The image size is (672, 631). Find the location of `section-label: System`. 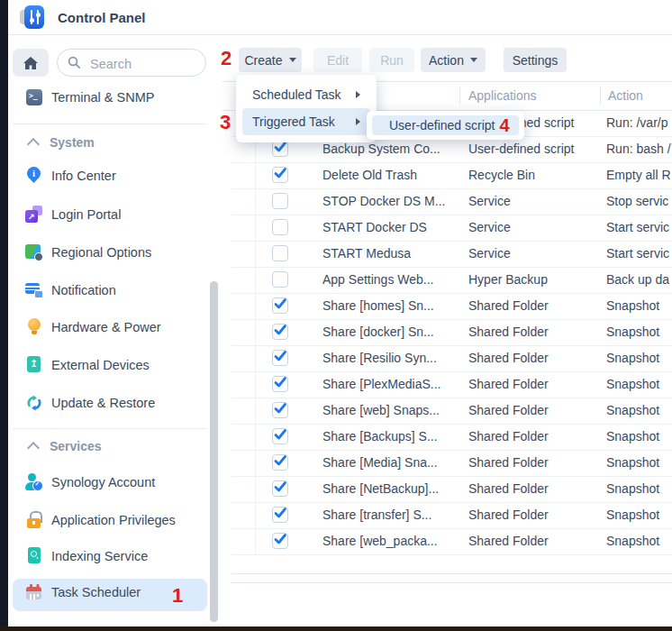

section-label: System is located at coordinates (72, 142).